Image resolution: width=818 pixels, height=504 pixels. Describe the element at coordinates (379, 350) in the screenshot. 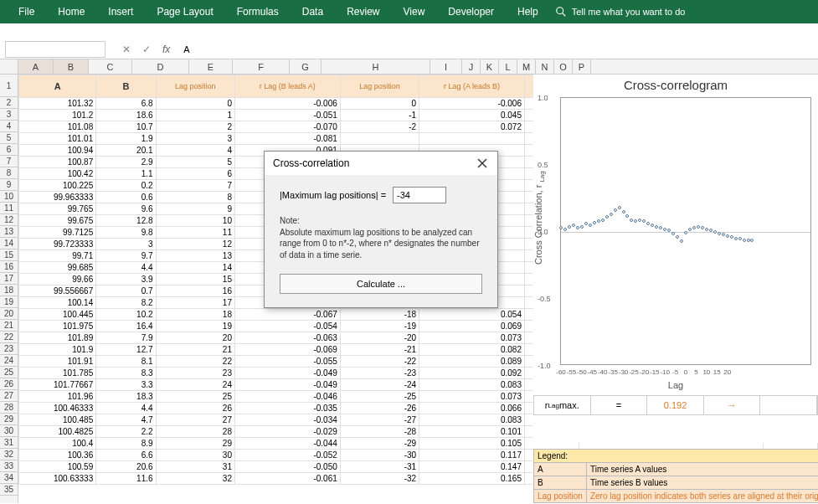

I see `cell: -21` at that location.